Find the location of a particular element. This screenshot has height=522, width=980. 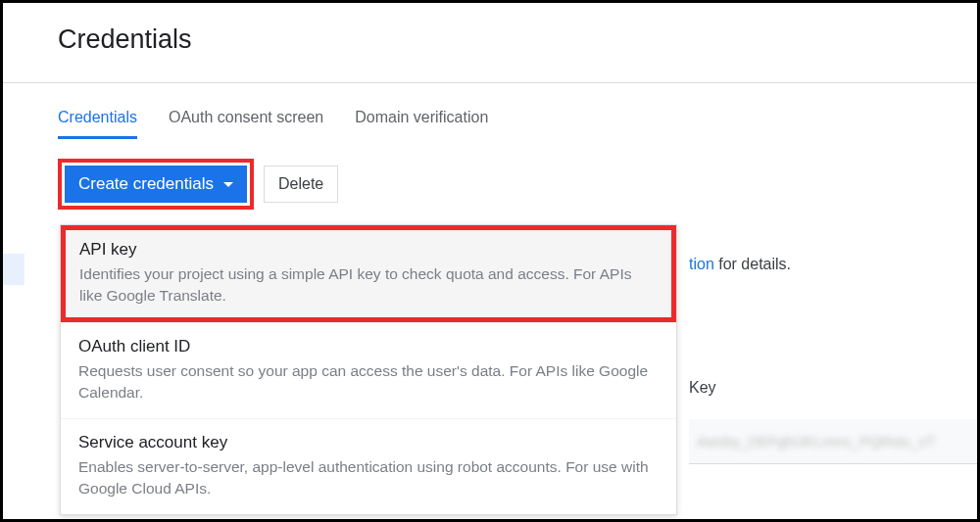

annotation-highlight-create: Create credentials is located at coordinates (156, 184).